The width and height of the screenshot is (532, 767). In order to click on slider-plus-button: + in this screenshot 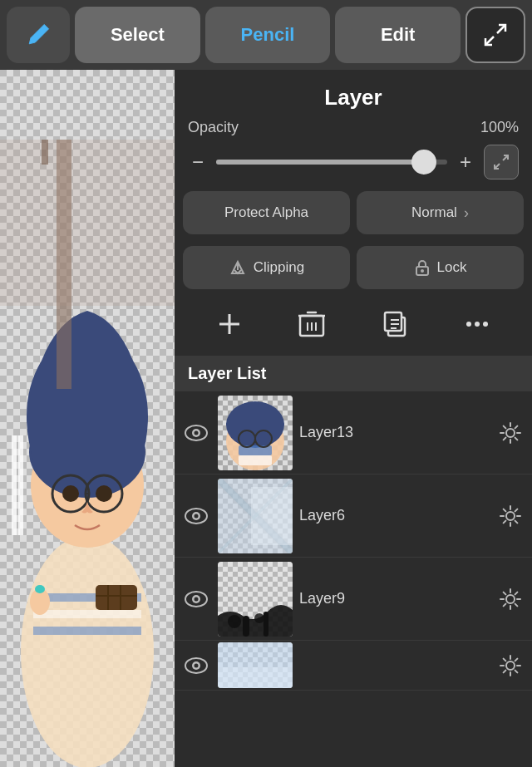, I will do `click(466, 162)`.